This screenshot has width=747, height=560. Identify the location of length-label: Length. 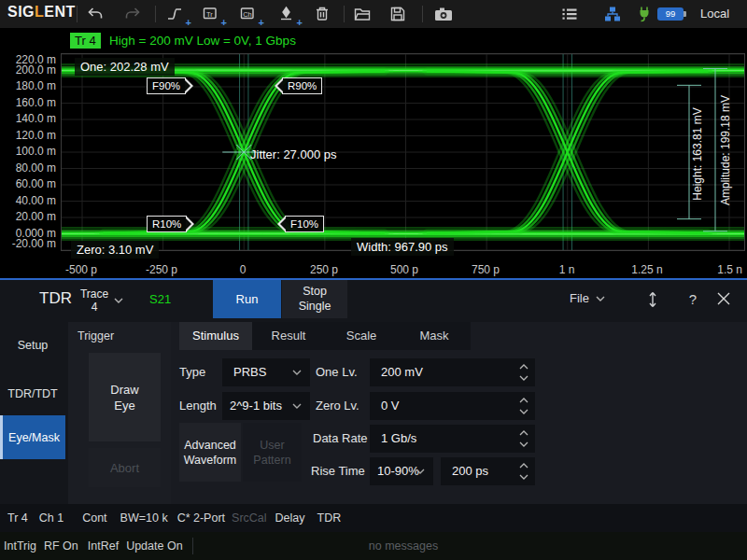
(198, 406).